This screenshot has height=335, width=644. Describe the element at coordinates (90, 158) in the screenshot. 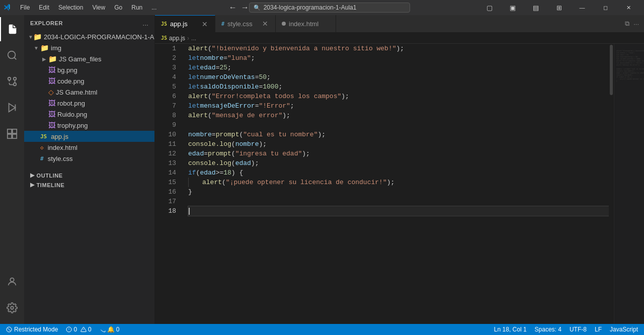

I see `tree-item-style-css: # style.css` at that location.